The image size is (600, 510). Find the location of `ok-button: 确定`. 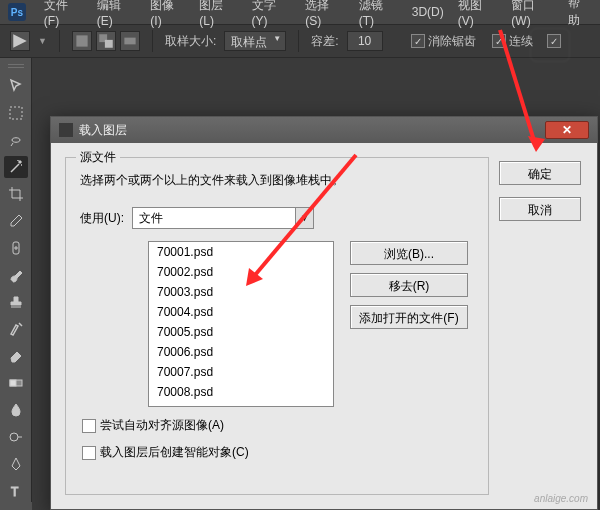

ok-button: 确定 is located at coordinates (540, 173).